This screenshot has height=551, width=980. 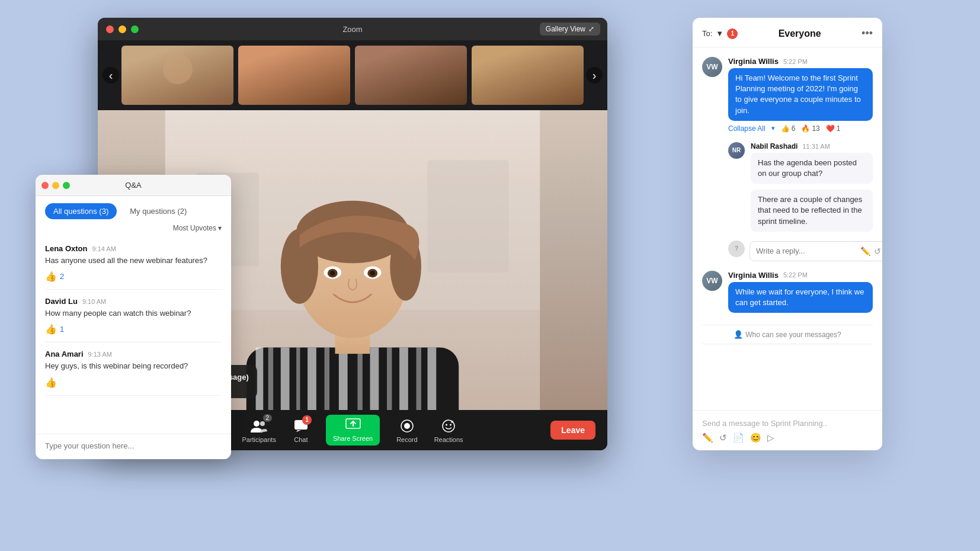 I want to click on msg-content-1: Virginia Willis 5:22 PM Hi Team! Welcome…, so click(x=800, y=95).